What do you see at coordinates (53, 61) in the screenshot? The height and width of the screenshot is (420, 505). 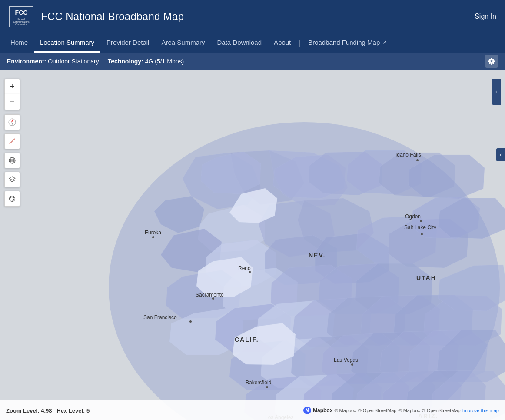 I see `environment-filter: Environment: Outdoor Stationary` at bounding box center [53, 61].